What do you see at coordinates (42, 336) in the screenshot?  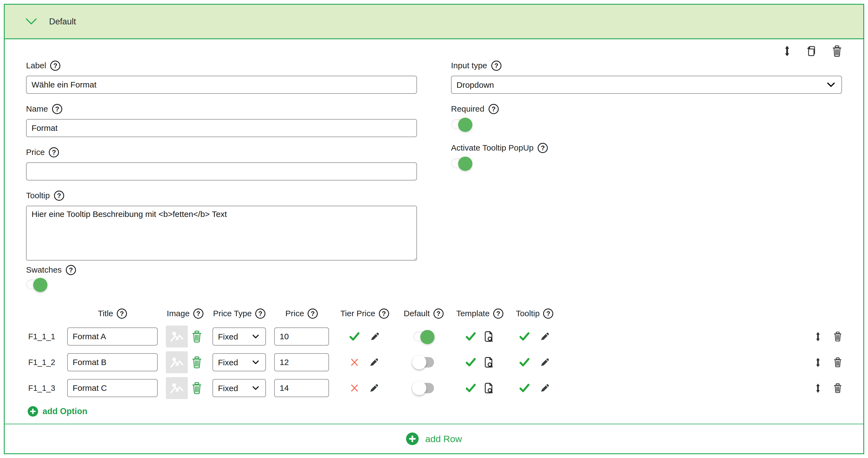 I see `option-id: F1_1_1` at bounding box center [42, 336].